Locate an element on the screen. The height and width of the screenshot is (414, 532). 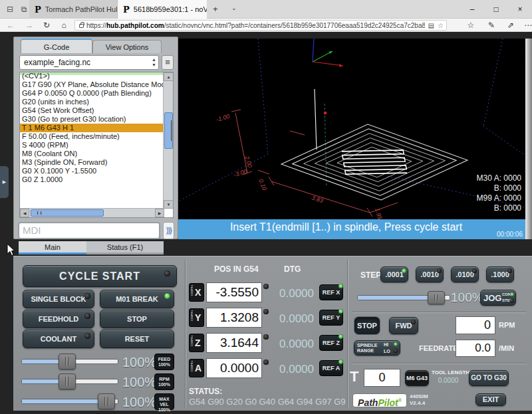
tool-number-field: 0 is located at coordinates (382, 377).